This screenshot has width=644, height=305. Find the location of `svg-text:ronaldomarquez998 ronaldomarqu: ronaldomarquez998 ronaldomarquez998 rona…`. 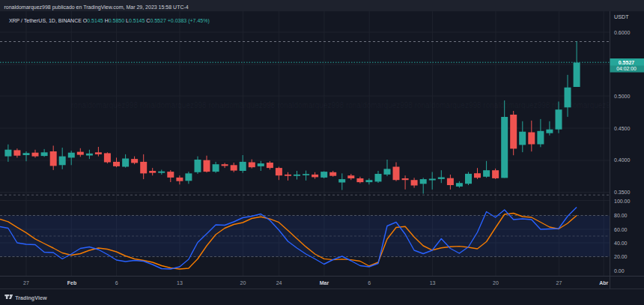

svg-text:ronaldomarquez998 ronaldomarqu: ronaldomarquez998 ronaldomarquez998 rona… is located at coordinates (358, 105).